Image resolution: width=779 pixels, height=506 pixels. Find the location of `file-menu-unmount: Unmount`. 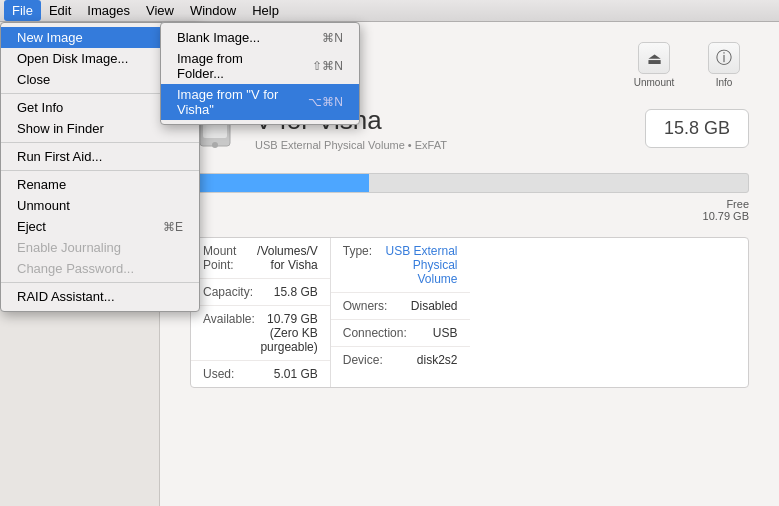

file-menu-unmount: Unmount is located at coordinates (100, 206).